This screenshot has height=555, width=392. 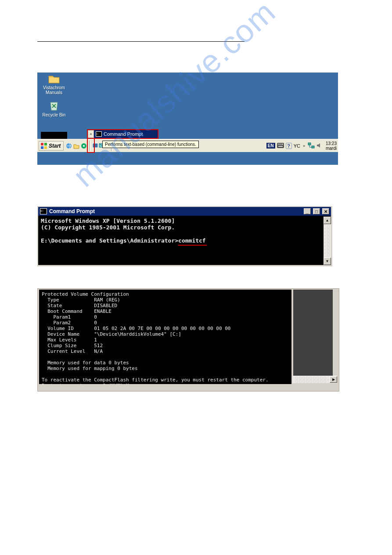 What do you see at coordinates (188, 105) in the screenshot?
I see `desktop-area: Vistachrom Manuals Recycle Bin » c: Comm…` at bounding box center [188, 105].